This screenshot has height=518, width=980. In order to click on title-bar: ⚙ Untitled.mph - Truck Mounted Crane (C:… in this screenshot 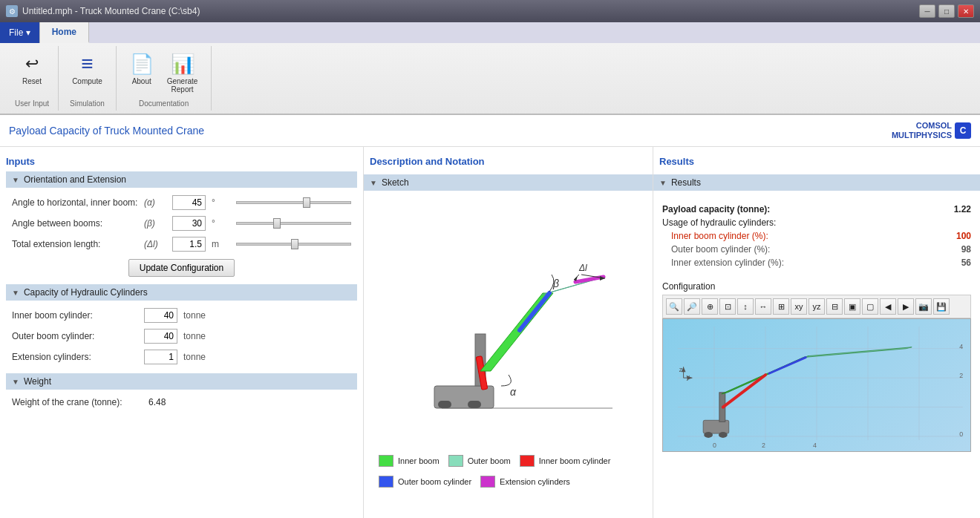, I will do `click(490, 11)`.